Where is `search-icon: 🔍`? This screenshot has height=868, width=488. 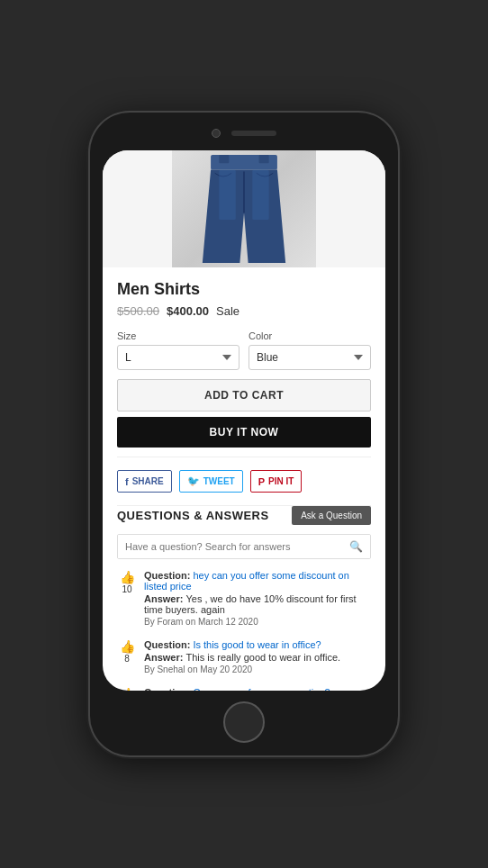
search-icon: 🔍 is located at coordinates (357, 547).